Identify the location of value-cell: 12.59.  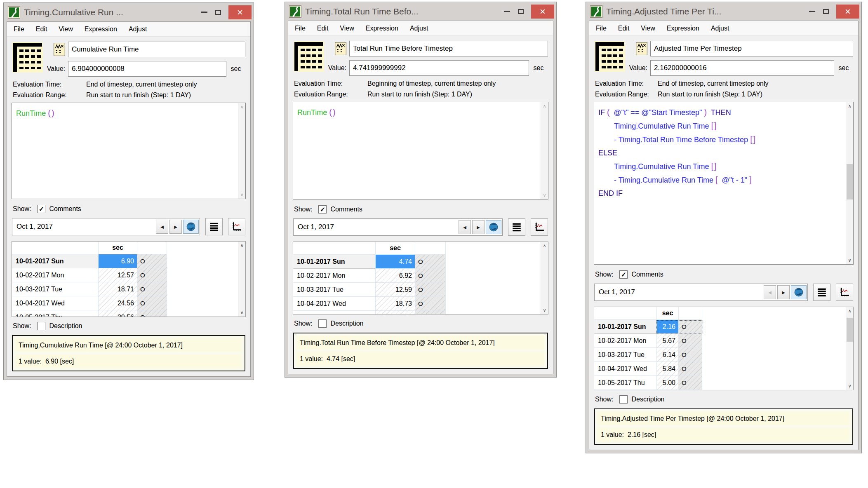
(395, 290).